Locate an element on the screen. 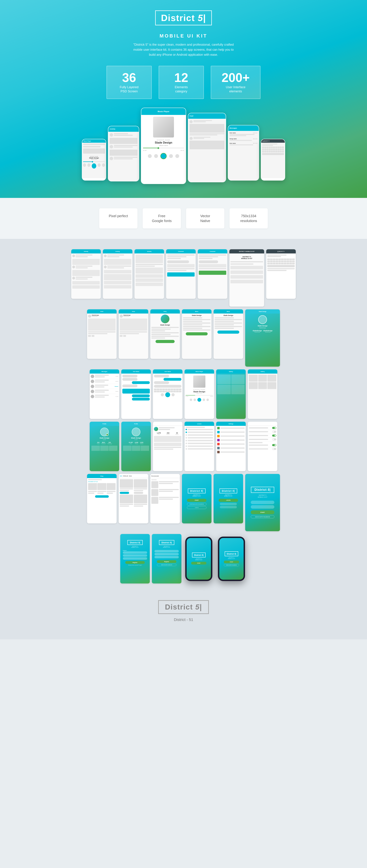 The width and height of the screenshot is (367, 868). phone-activity: Activity is located at coordinates (123, 154).